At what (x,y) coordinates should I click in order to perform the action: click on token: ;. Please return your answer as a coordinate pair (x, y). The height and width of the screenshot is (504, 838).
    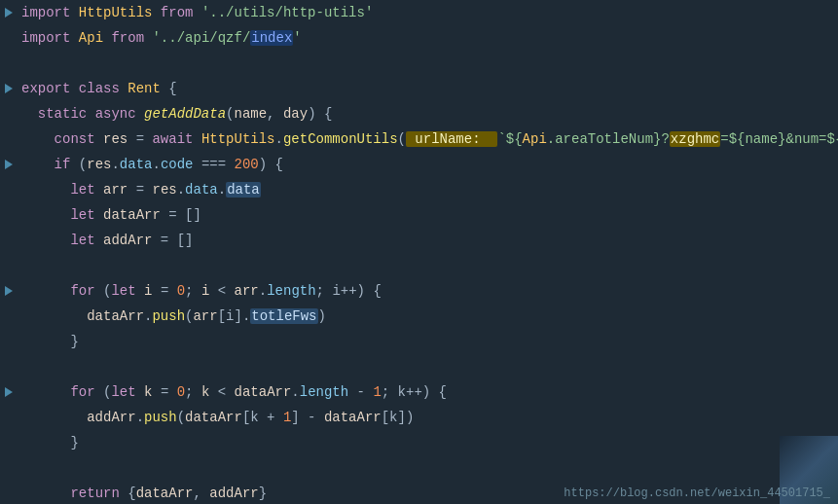
    Looking at the image, I should click on (193, 392).